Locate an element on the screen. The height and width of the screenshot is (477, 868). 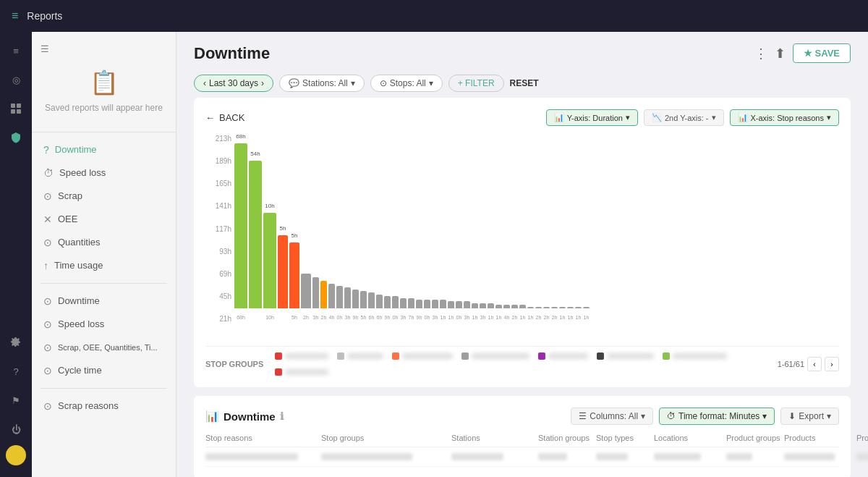
x-axis-button: 📊 X-axis: Stop reasons ▾ is located at coordinates (785, 117).